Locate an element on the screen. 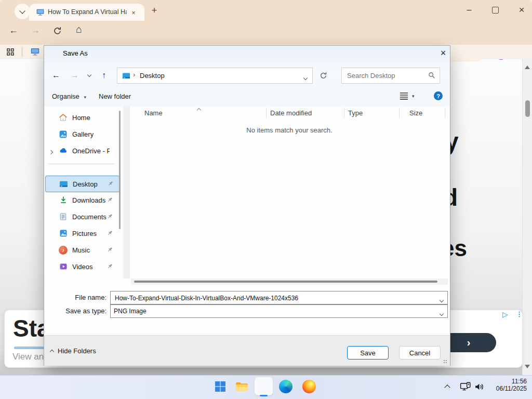  save-as-type-select: PNG Image is located at coordinates (279, 311).